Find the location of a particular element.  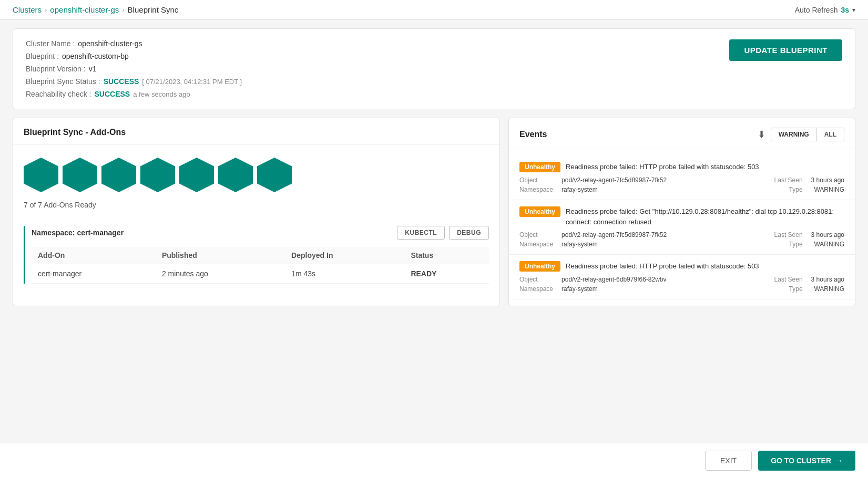

sync-status-row: Blueprint Sync Status : SUCCESS [ 07/21/… is located at coordinates (134, 81).